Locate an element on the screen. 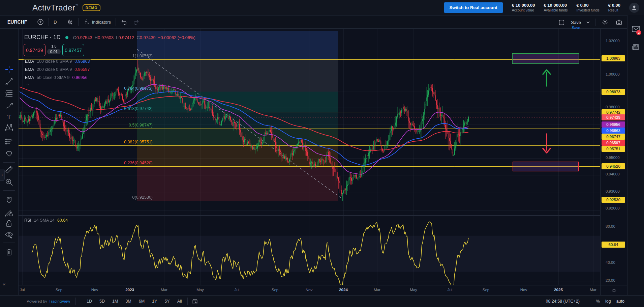 The width and height of the screenshot is (644, 307). layout-button is located at coordinates (561, 22).